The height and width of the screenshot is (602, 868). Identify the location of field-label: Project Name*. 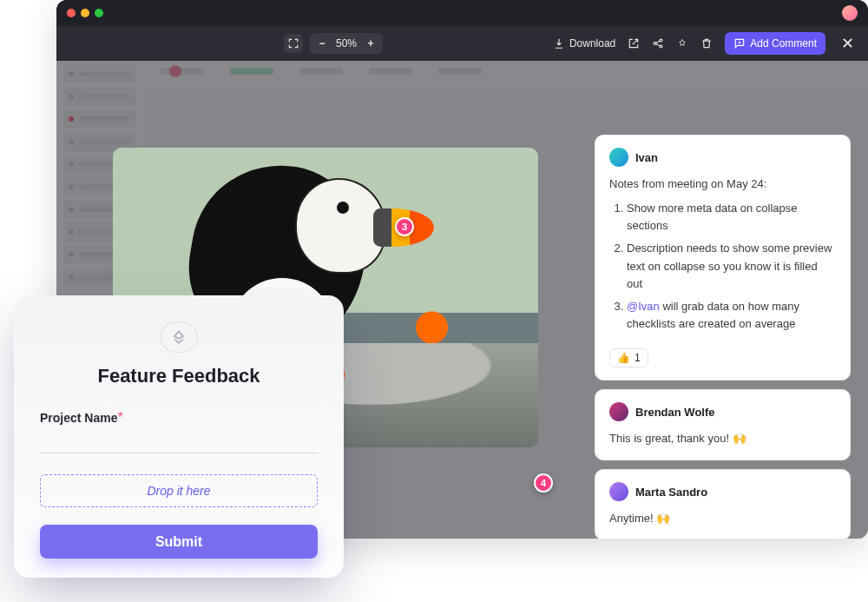
(179, 418).